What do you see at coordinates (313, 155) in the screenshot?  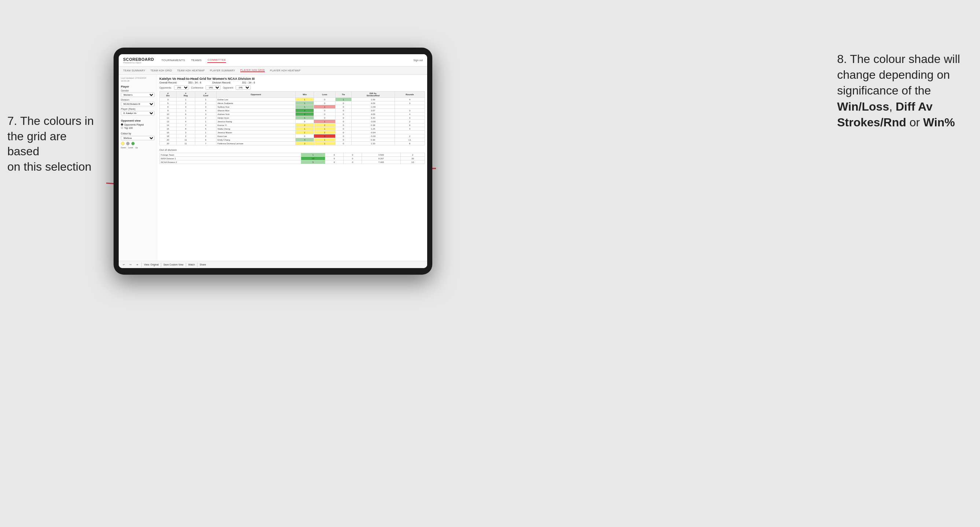 I see `out-cell-win: 1` at bounding box center [313, 155].